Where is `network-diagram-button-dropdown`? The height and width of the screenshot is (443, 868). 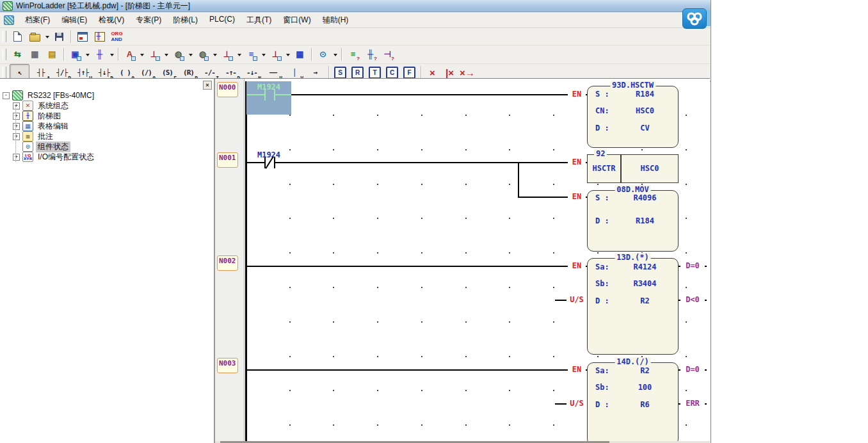
network-diagram-button-dropdown is located at coordinates (87, 55).